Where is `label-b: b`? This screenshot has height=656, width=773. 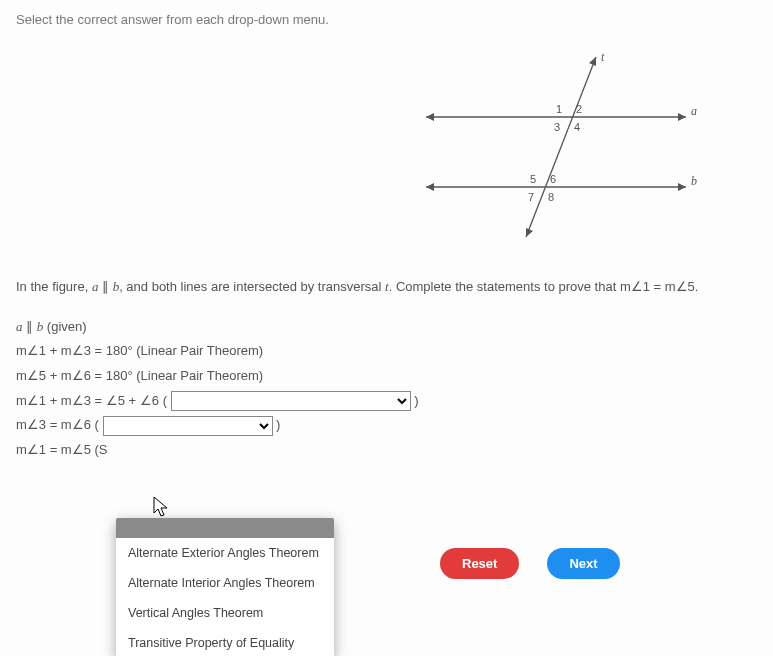
label-b: b is located at coordinates (694, 181).